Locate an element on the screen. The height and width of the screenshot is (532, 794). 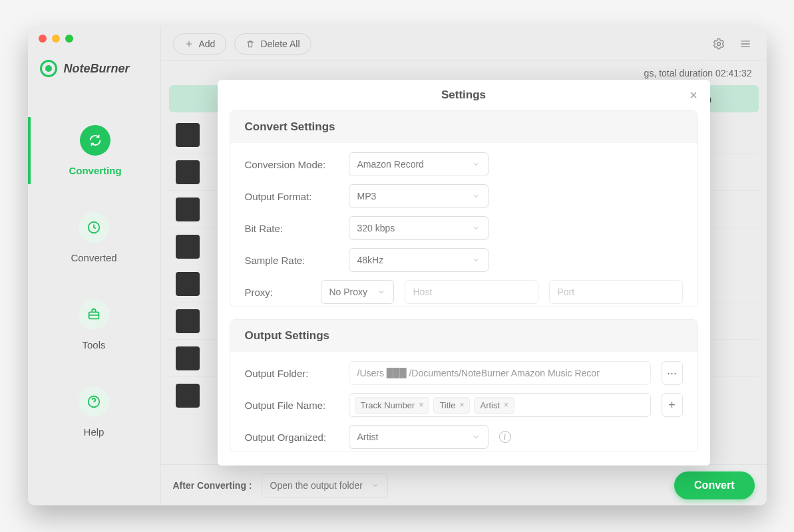
tag-label: Title is located at coordinates (447, 406).